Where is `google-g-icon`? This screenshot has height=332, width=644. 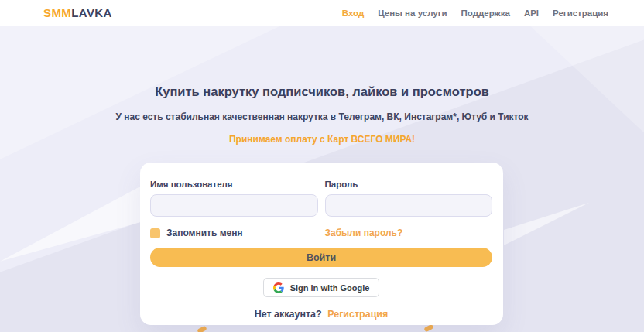 google-g-icon is located at coordinates (279, 288).